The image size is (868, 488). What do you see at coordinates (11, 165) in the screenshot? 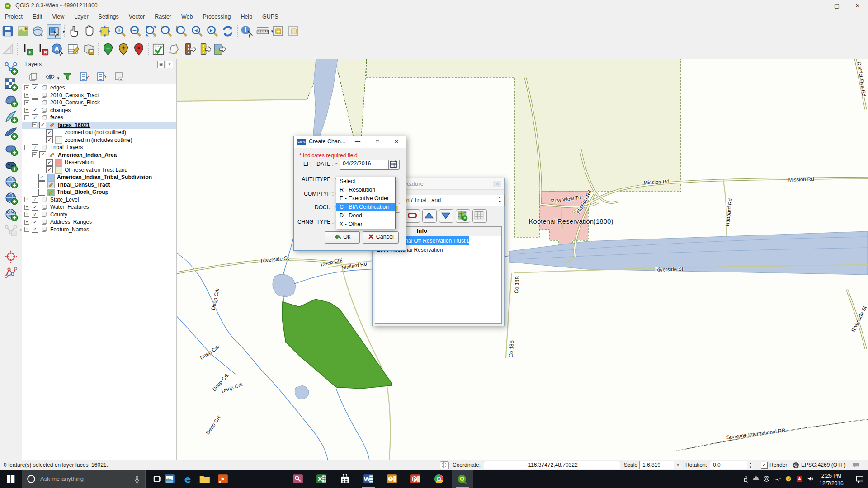
I see `add-oracle-georaster-icon` at bounding box center [11, 165].